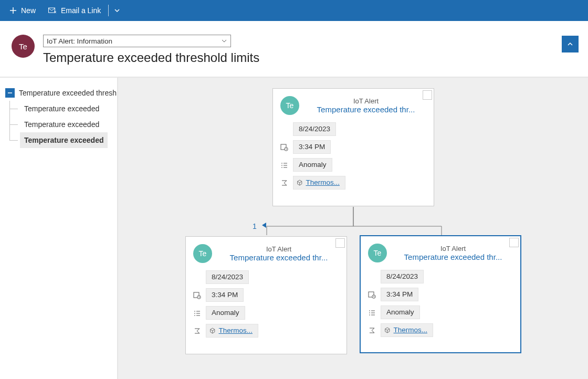 Image resolution: width=588 pixels, height=379 pixels. I want to click on form-selector-label: IoT Alert: Information, so click(80, 41).